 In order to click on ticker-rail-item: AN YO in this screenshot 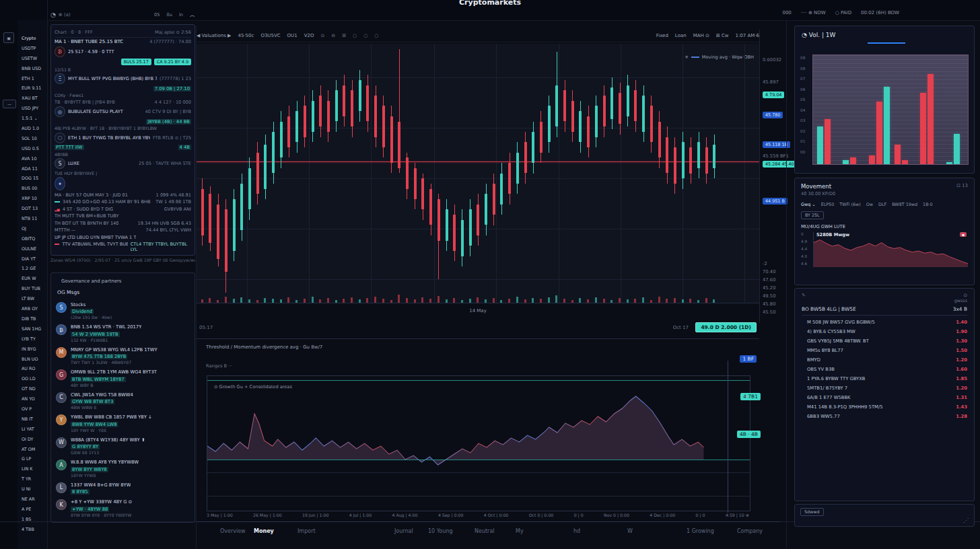, I will do `click(32, 400)`.